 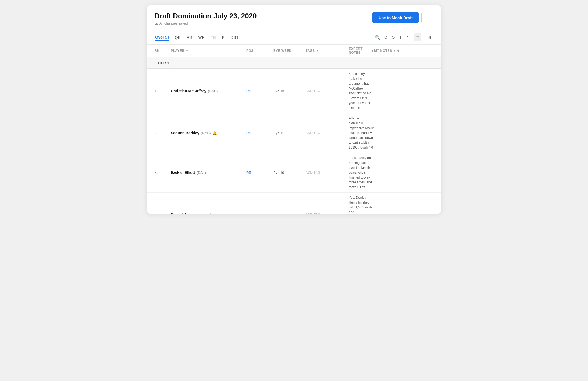 What do you see at coordinates (163, 213) in the screenshot?
I see `player-rank: 4.` at bounding box center [163, 213].